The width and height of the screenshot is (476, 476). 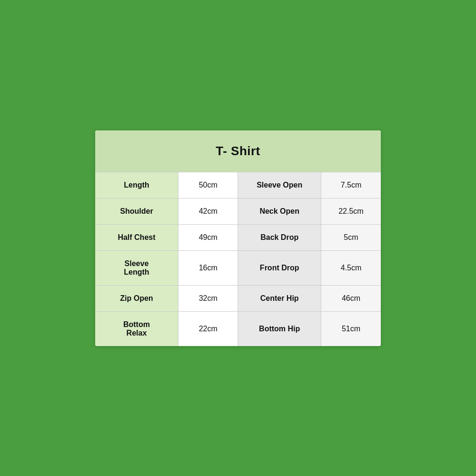 What do you see at coordinates (137, 211) in the screenshot?
I see `label-left-1: Shoulder` at bounding box center [137, 211].